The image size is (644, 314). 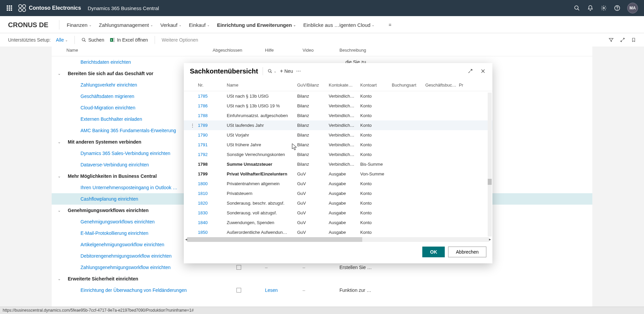 What do you see at coordinates (338, 96) in the screenshot?
I see `grid-row: ⋮1785USt nach § 13b UStGBilanzVerbindlic…` at bounding box center [338, 96].